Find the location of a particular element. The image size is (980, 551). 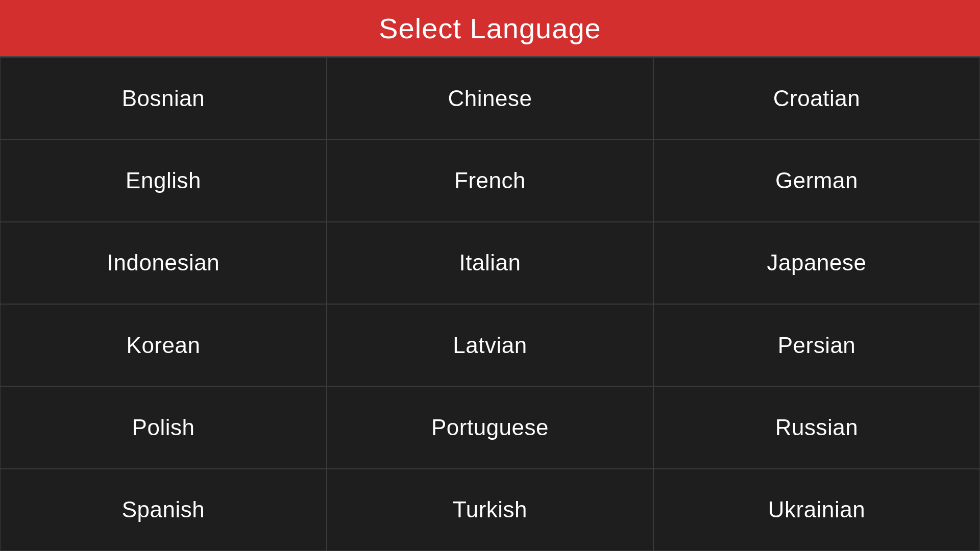

language-label-latvian: Latvian is located at coordinates (490, 345).